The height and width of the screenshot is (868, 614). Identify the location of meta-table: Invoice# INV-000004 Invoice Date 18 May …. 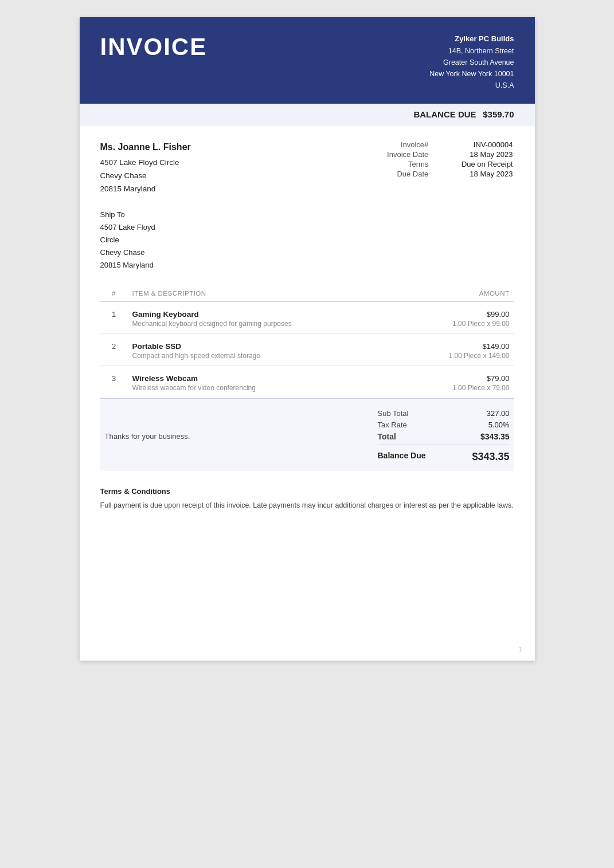
(440, 159).